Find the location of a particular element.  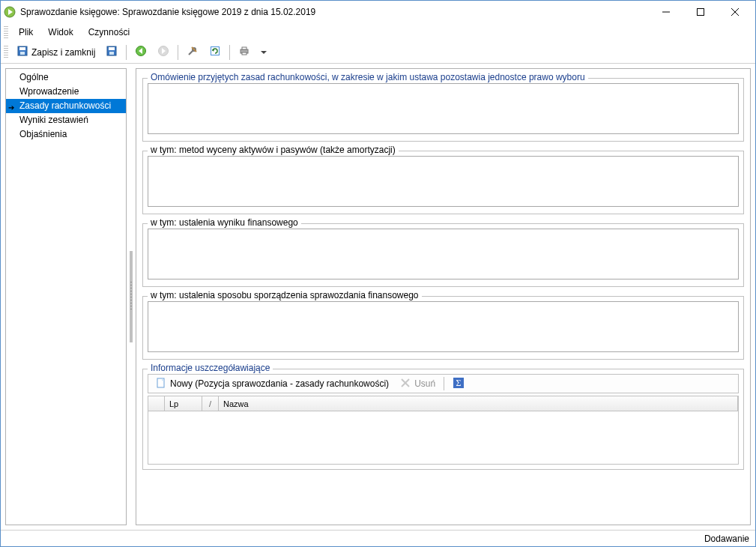

sidebar-item-wprowadzenie: Wprowadzenie is located at coordinates (66, 91).